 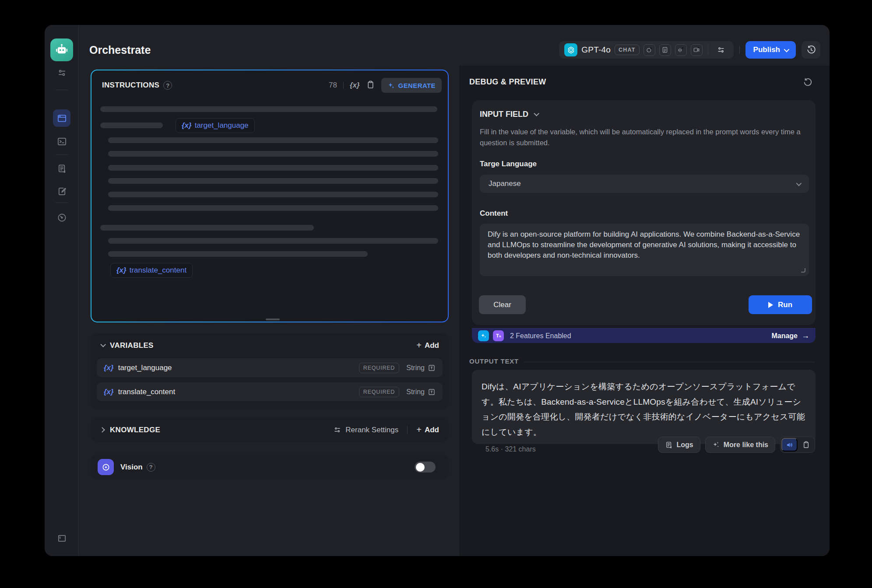 I want to click on publish-button: Publish, so click(x=770, y=50).